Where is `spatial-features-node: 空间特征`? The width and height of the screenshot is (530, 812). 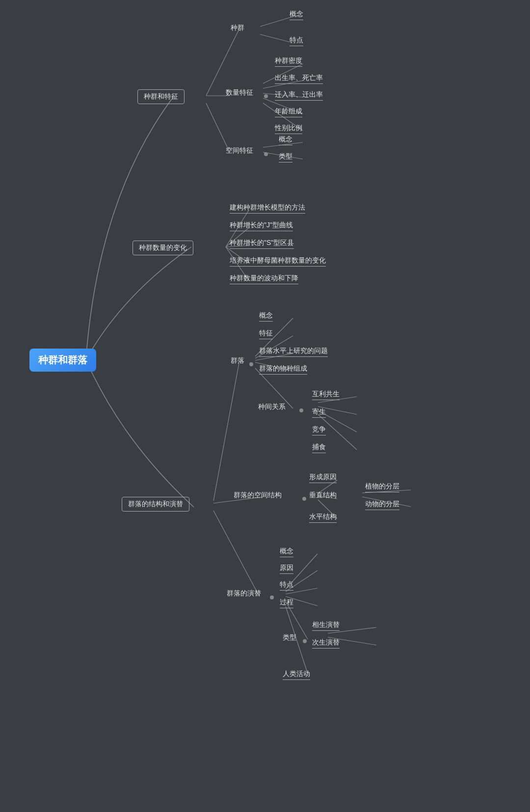
spatial-features-node: 空间特征 is located at coordinates (239, 151).